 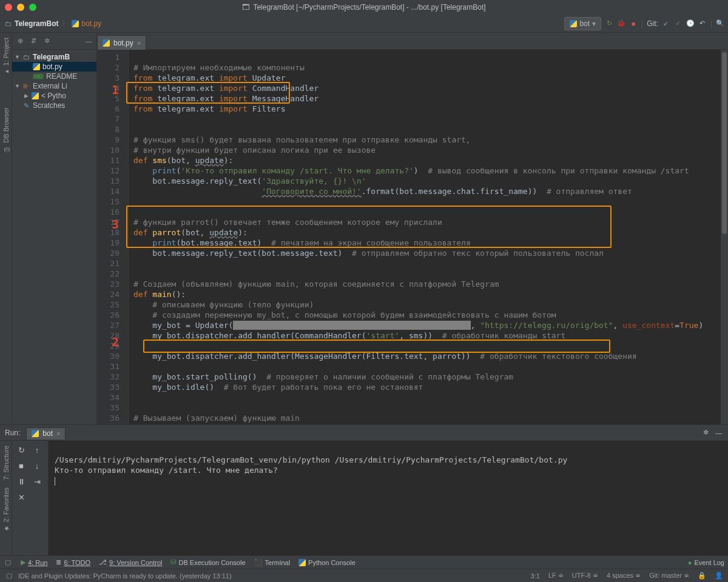 I want to click on left-bottom-rail: 7: Structure ★2: Favorites, so click(x=6, y=498).